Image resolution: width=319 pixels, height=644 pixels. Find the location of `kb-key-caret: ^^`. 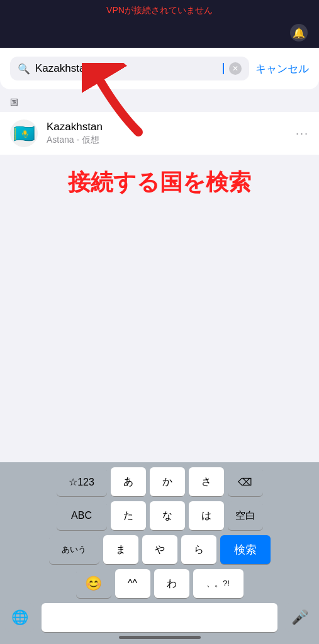

kb-key-caret: ^^ is located at coordinates (133, 584).